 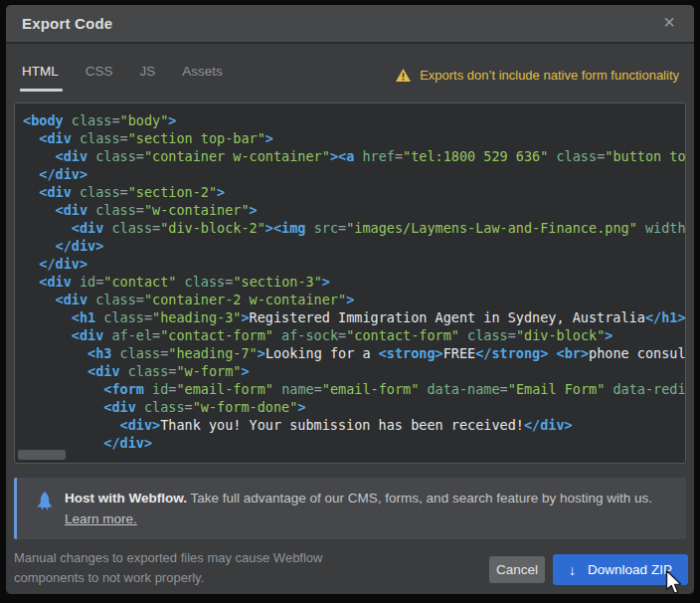 I want to click on code-line: <body class="body">, so click(x=354, y=120).